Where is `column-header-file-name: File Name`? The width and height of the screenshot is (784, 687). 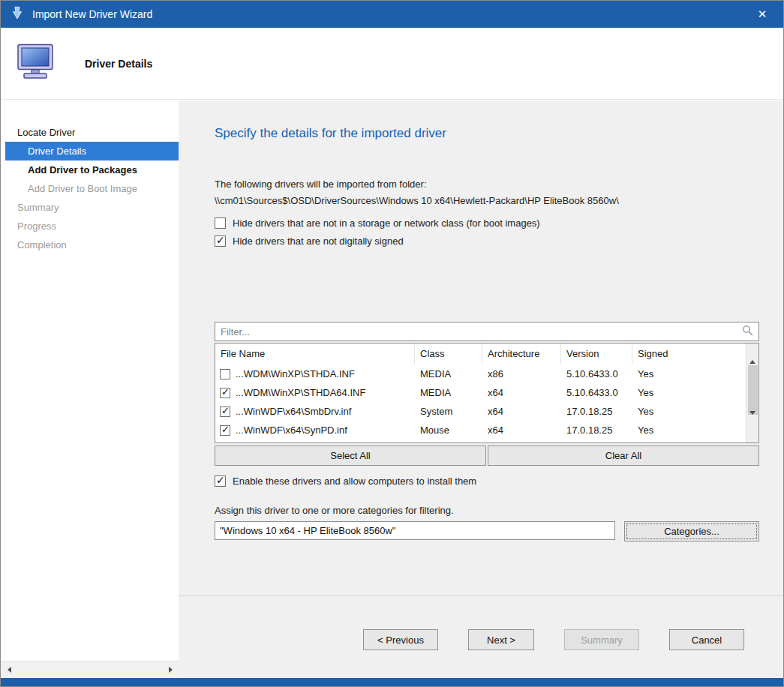 column-header-file-name: File Name is located at coordinates (315, 354).